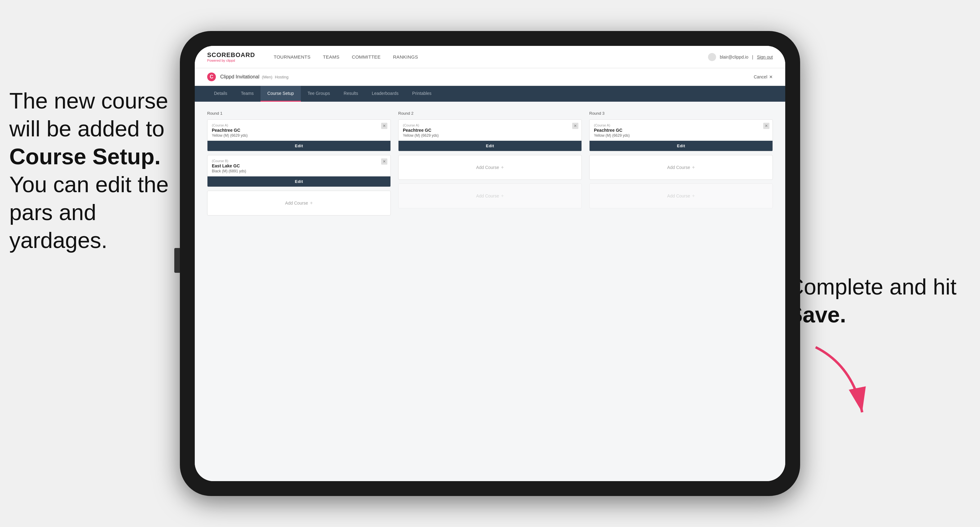 The height and width of the screenshot is (527, 980). What do you see at coordinates (490, 125) in the screenshot?
I see `round2-course-a-tag: (Course A)` at bounding box center [490, 125].